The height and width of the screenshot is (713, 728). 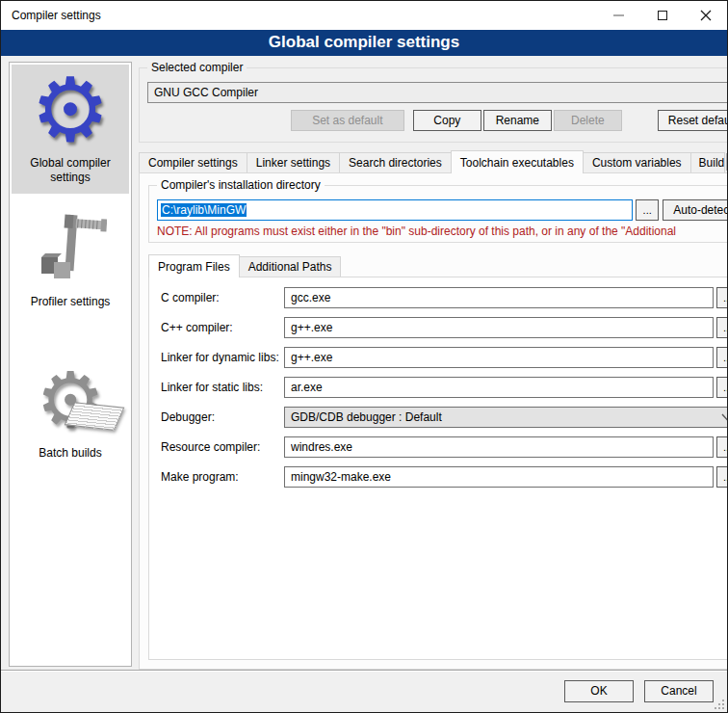 I want to click on minimize-icon, so click(x=618, y=15).